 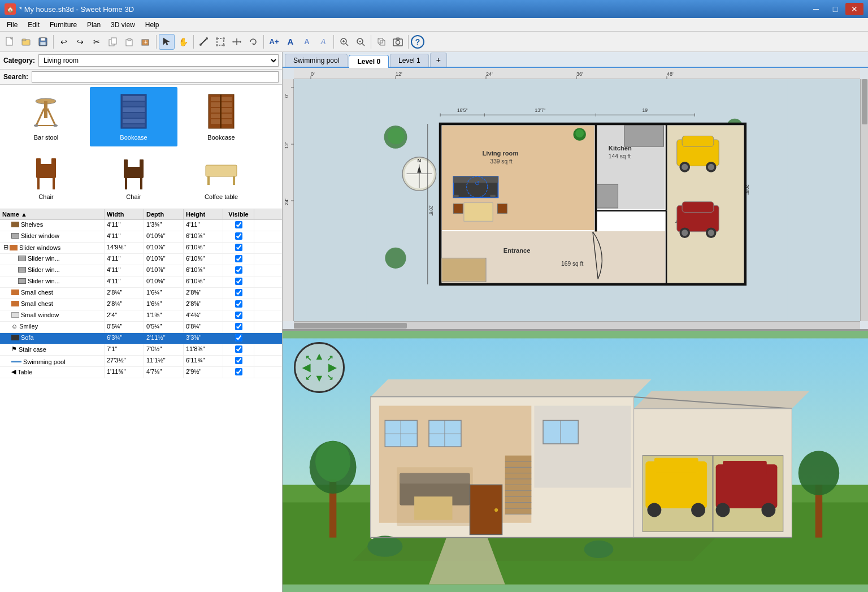 I want to click on list-row-sliderwindow: Slider window 4'11" 0'10⅝" 6'10⅝", so click(x=141, y=237).